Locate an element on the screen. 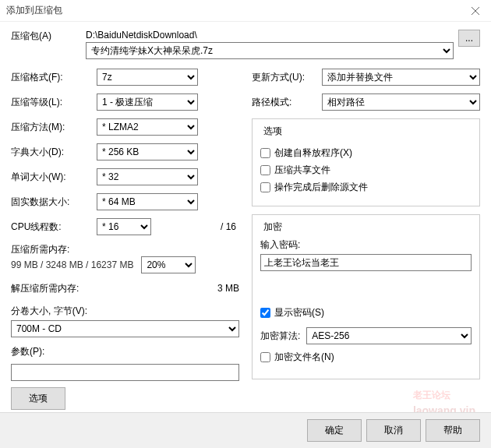 The image size is (491, 448). format-select: 7z is located at coordinates (147, 77).